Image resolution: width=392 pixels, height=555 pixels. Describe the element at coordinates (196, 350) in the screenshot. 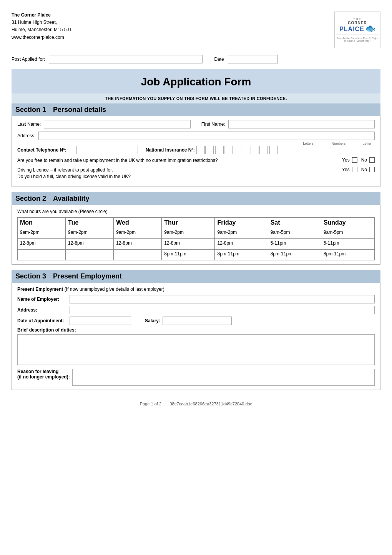

I see `duties-input` at that location.